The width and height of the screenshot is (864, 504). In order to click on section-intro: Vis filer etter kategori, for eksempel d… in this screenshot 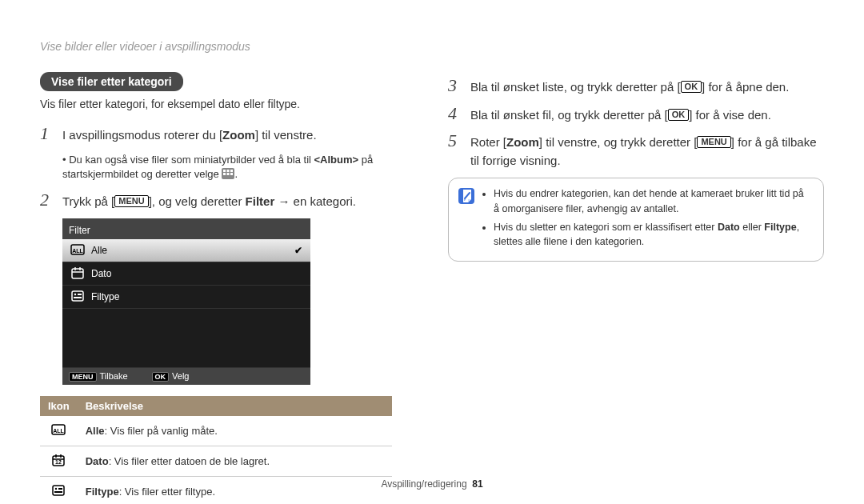, I will do `click(228, 104)`.